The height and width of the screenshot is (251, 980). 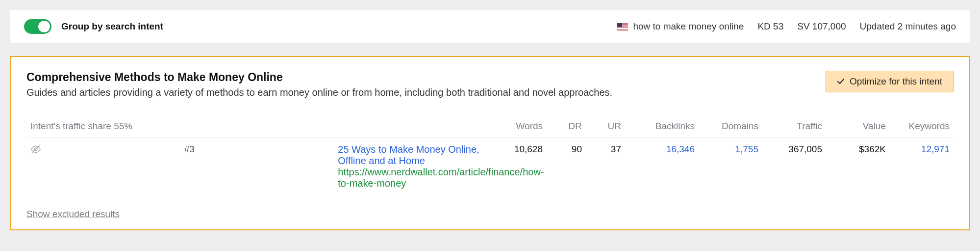 I want to click on traffic-share-header: Intent's traffic share 55%, so click(x=257, y=127).